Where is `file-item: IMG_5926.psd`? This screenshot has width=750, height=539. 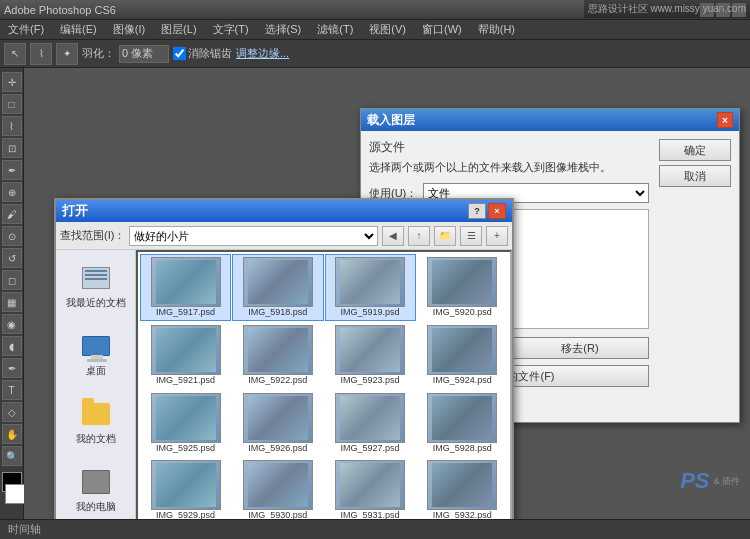 file-item: IMG_5926.psd is located at coordinates (278, 424).